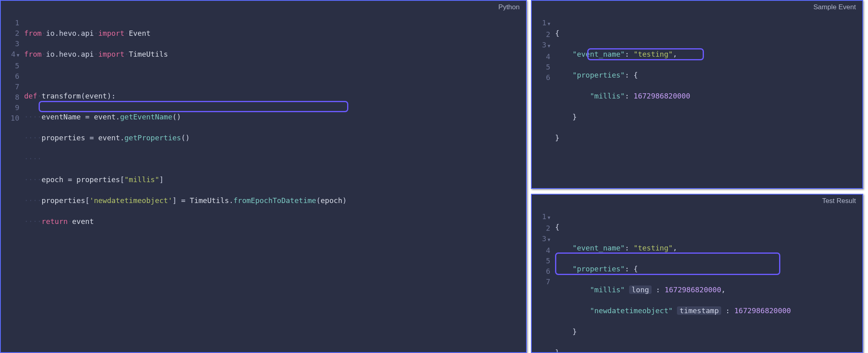  What do you see at coordinates (193, 107) in the screenshot?
I see `python-highlight-box` at bounding box center [193, 107].